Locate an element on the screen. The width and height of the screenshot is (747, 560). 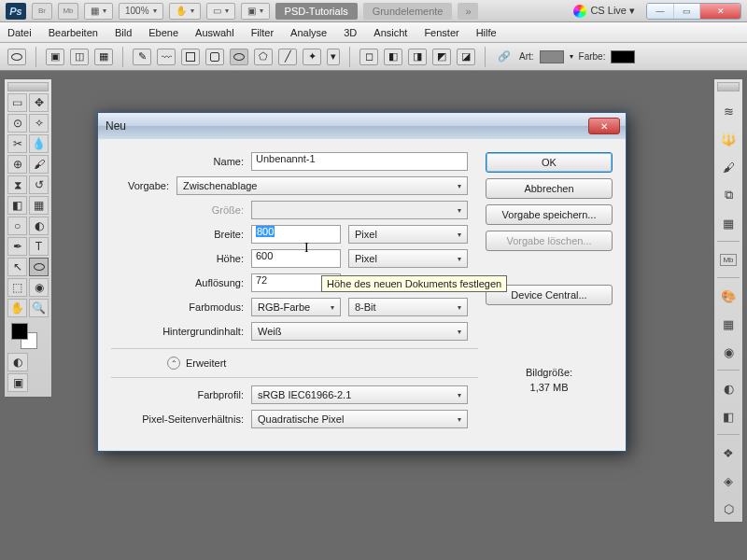
cancel-button: Abbrechen is located at coordinates (549, 189).